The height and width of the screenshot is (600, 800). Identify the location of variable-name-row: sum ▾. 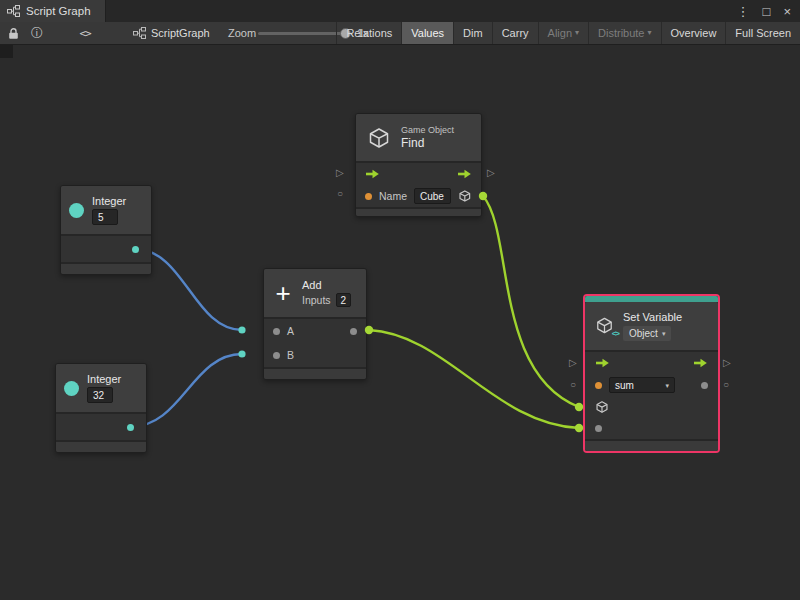
(652, 385).